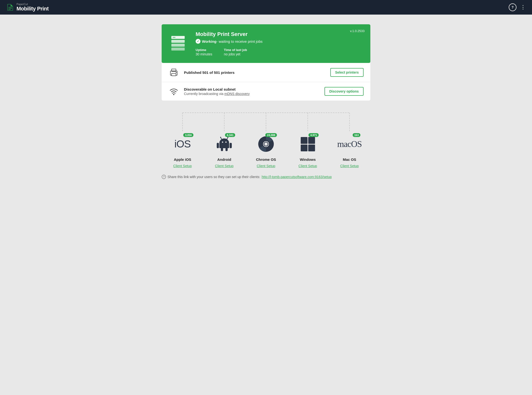  I want to click on status-working-label: Working, so click(209, 41).